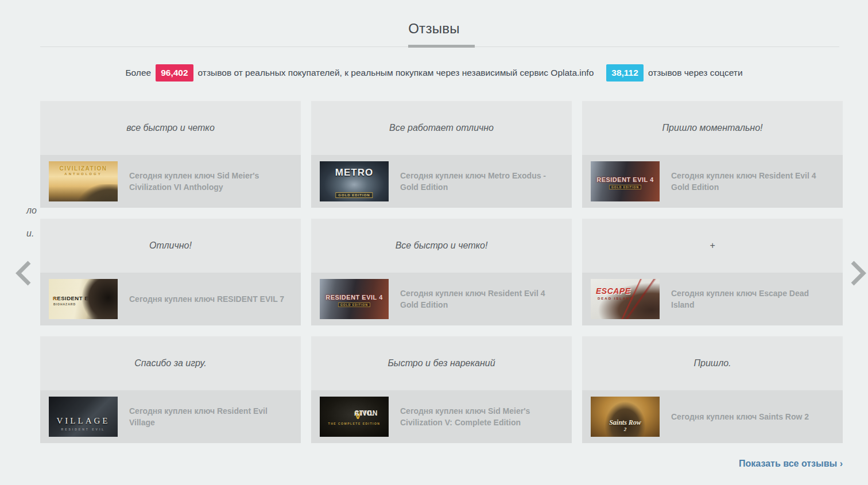 The width and height of the screenshot is (868, 485). I want to click on thumb-subtitle: THE COMPLETE EDITION, so click(354, 424).